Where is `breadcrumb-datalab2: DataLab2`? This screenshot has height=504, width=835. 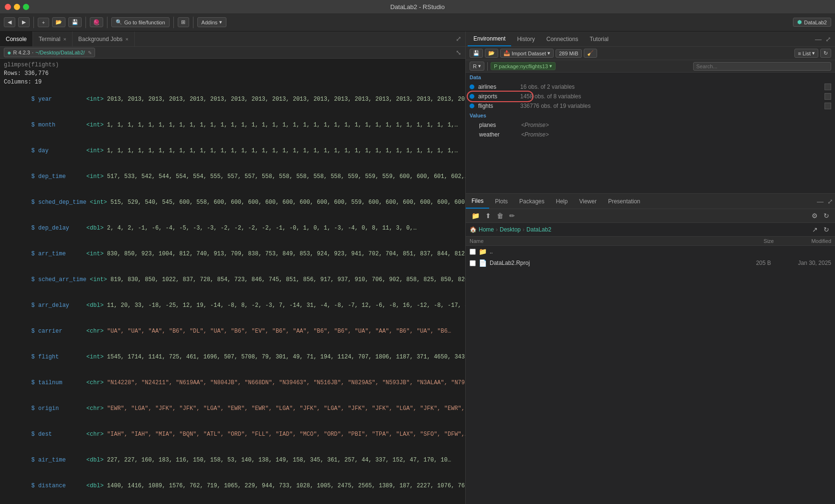 breadcrumb-datalab2: DataLab2 is located at coordinates (539, 230).